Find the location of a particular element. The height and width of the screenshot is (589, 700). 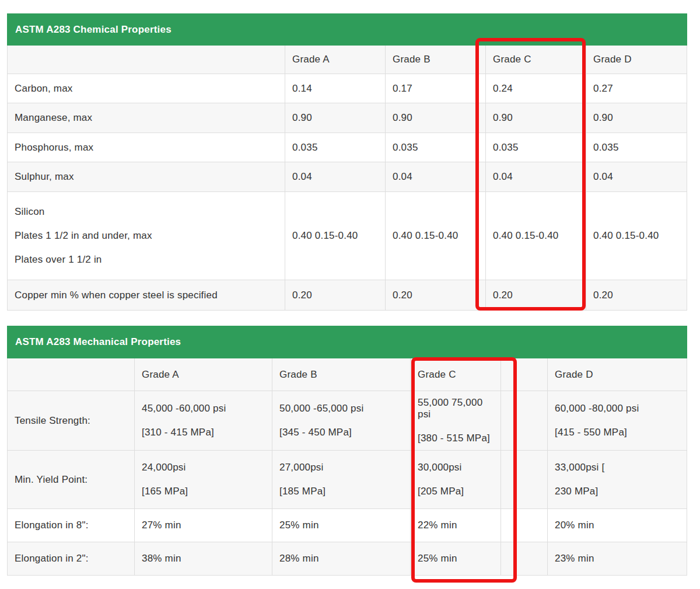

value-cell: 0.27 is located at coordinates (637, 89).